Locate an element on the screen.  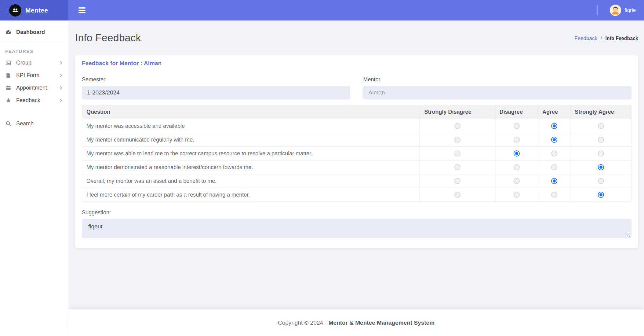
question-text: Overall, my mentor was an asset and a be… is located at coordinates (251, 181).